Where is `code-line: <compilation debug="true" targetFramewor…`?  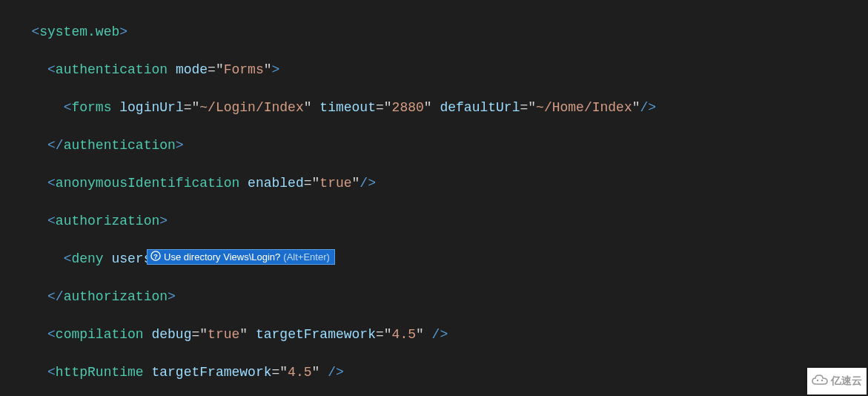
code-line: <compilation debug="true" targetFramewor… is located at coordinates (437, 335).